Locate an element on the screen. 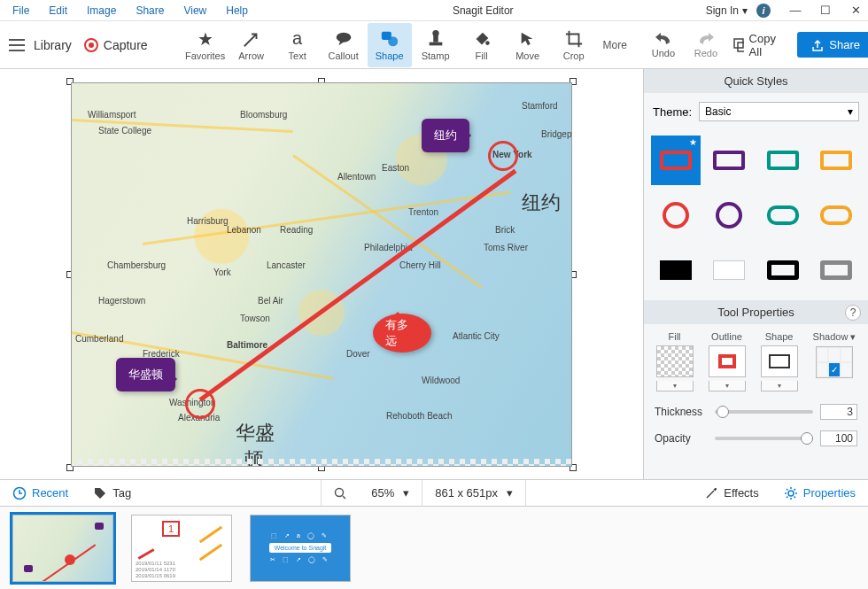 The height and width of the screenshot is (589, 868). tool-callout: Callout is located at coordinates (344, 45).